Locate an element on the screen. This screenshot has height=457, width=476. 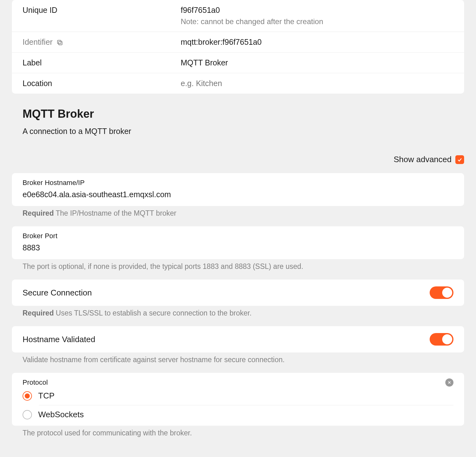
protocol-option-label: TCP is located at coordinates (46, 396).